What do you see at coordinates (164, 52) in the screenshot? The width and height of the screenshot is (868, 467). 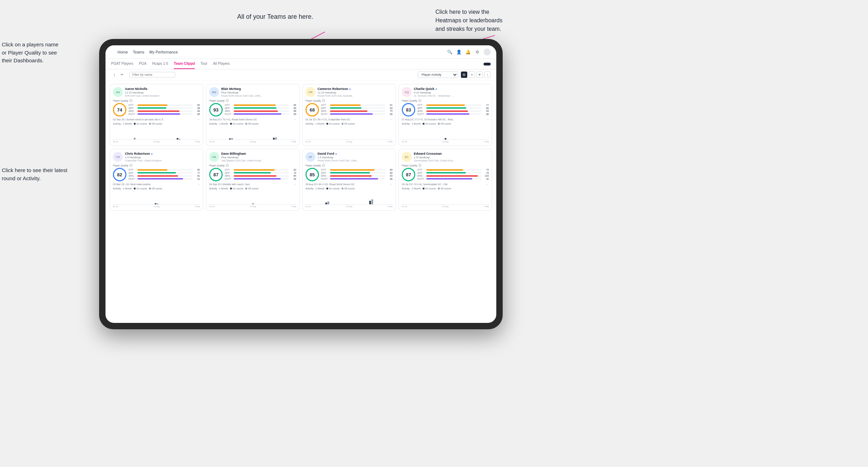 I see `nav-performance: My Performance` at bounding box center [164, 52].